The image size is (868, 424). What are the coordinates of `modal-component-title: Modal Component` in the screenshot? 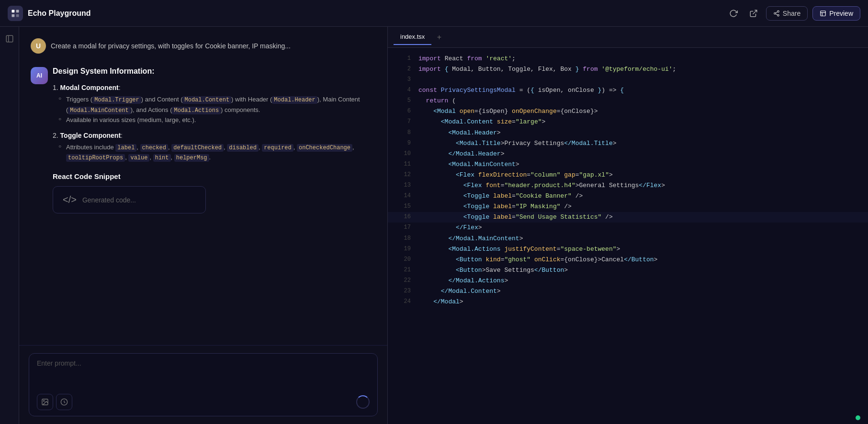 It's located at (90, 88).